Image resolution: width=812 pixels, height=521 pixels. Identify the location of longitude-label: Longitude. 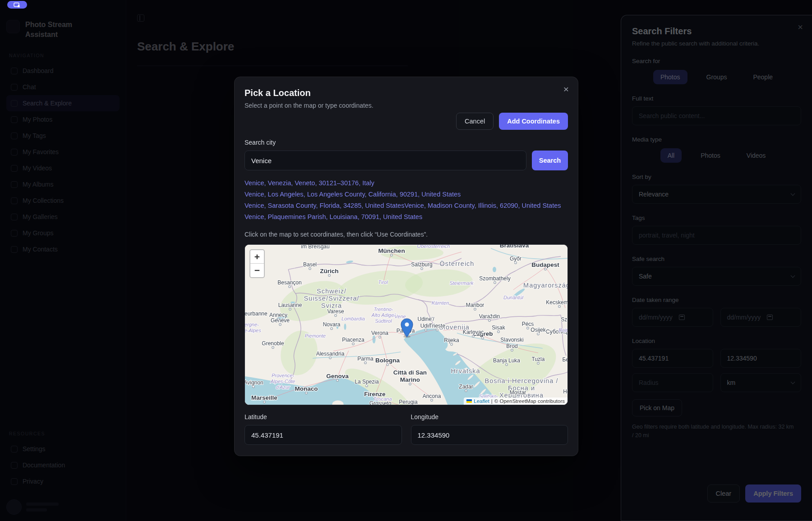
(490, 417).